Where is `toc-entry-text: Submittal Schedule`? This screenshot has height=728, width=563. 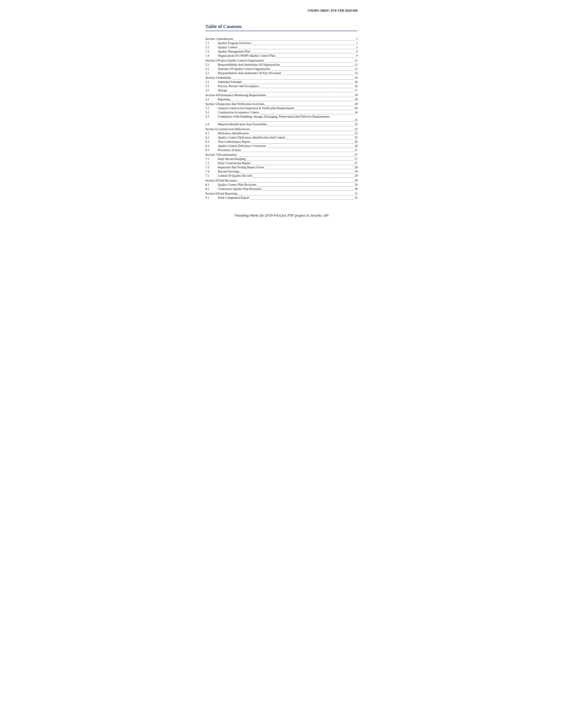
toc-entry-text: Submittal Schedule is located at coordinates (230, 82).